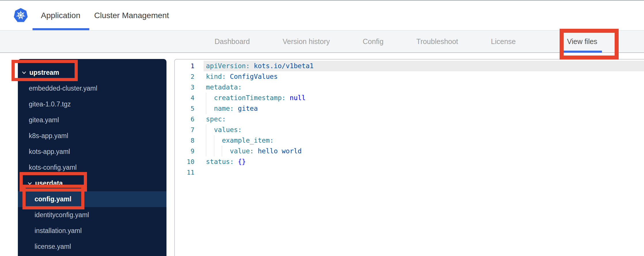  What do you see at coordinates (582, 41) in the screenshot?
I see `subnav-item-view-files: View files` at bounding box center [582, 41].